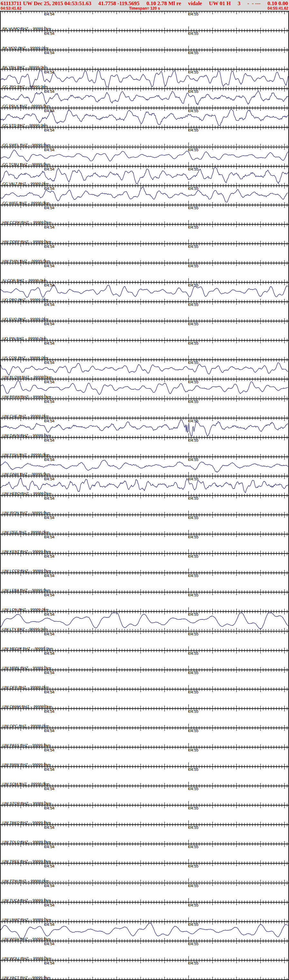  I want to click on time-range-line: 04:53:41.62 Timespan= 120 s 04:55:41.62, so click(144, 9).